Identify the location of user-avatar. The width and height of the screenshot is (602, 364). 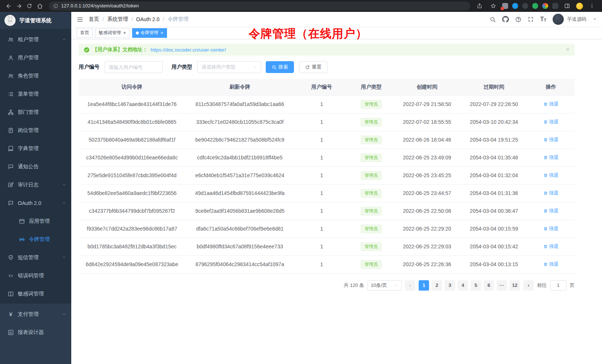
(558, 19).